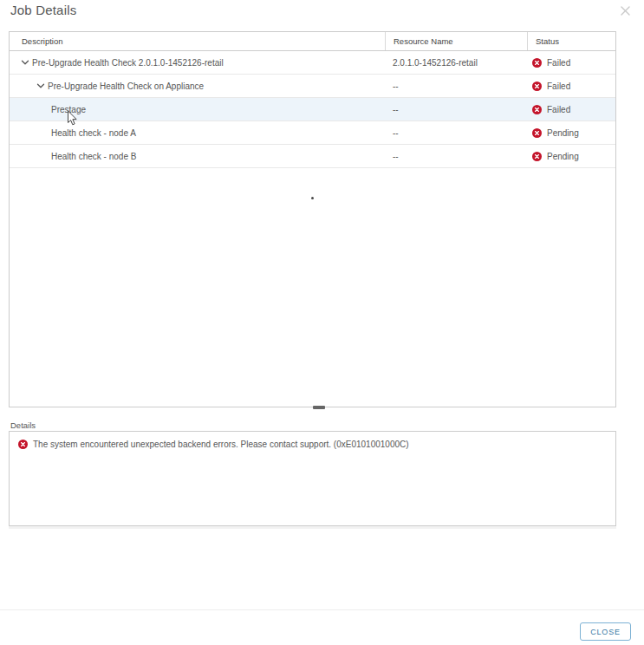  Describe the element at coordinates (198, 62) in the screenshot. I see `row-description-cell: Pre-Upgrade Health Check 2.0.1.0-1452126…` at that location.